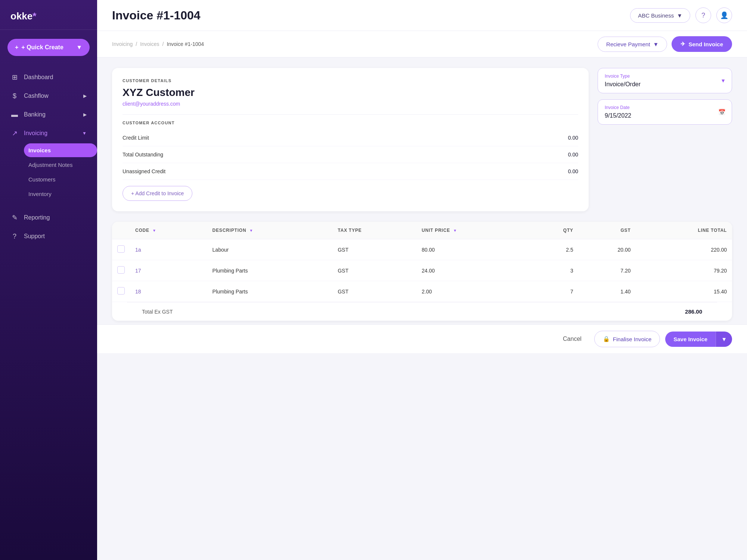  What do you see at coordinates (422, 262) in the screenshot?
I see `invoice-items: CODE ▼ DESCRIPTION ▼ TAX TYPE UNIT PRICE…` at bounding box center [422, 262].